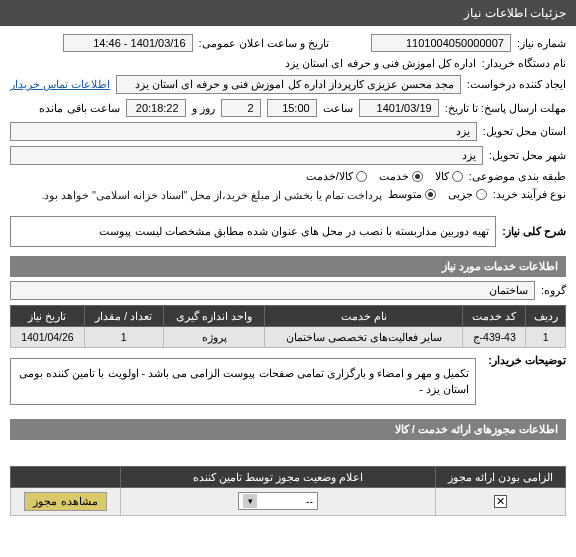 This screenshot has width=576, height=557. I want to click on buyer-org-value: اداره کل اموزش فنی و حرفه ای استان یزد, so click(380, 64).